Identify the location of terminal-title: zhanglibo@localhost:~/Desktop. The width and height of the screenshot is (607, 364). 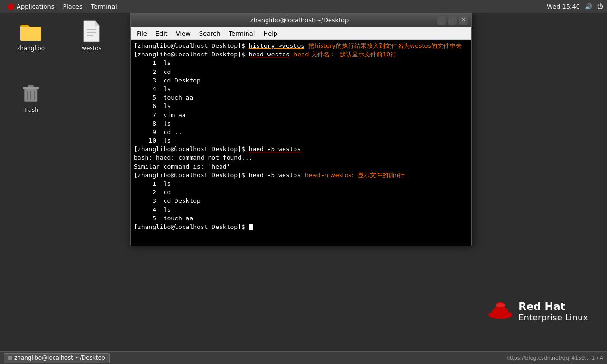
(300, 20).